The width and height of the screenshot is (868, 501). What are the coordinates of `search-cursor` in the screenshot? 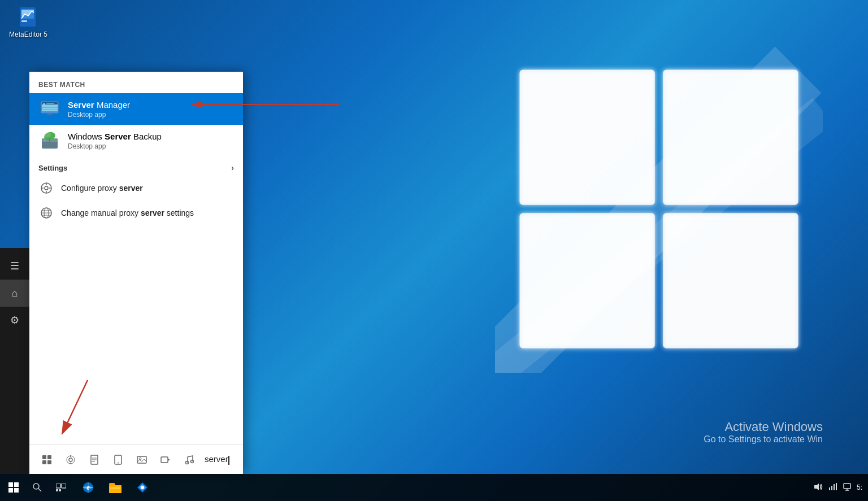 It's located at (229, 460).